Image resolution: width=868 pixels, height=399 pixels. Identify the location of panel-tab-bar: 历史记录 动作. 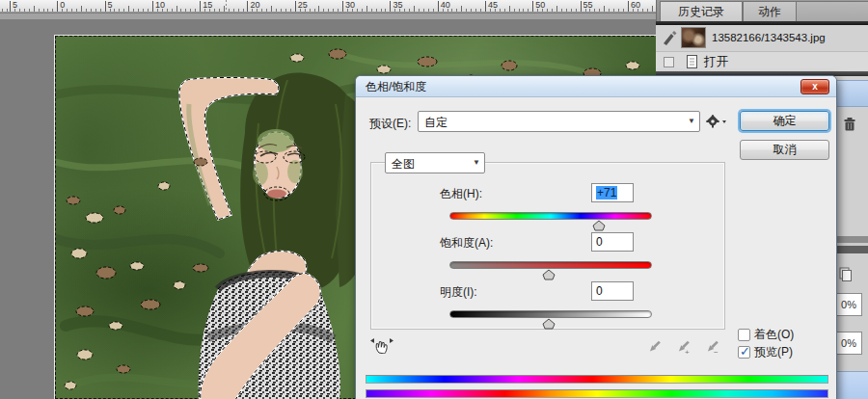
(762, 11).